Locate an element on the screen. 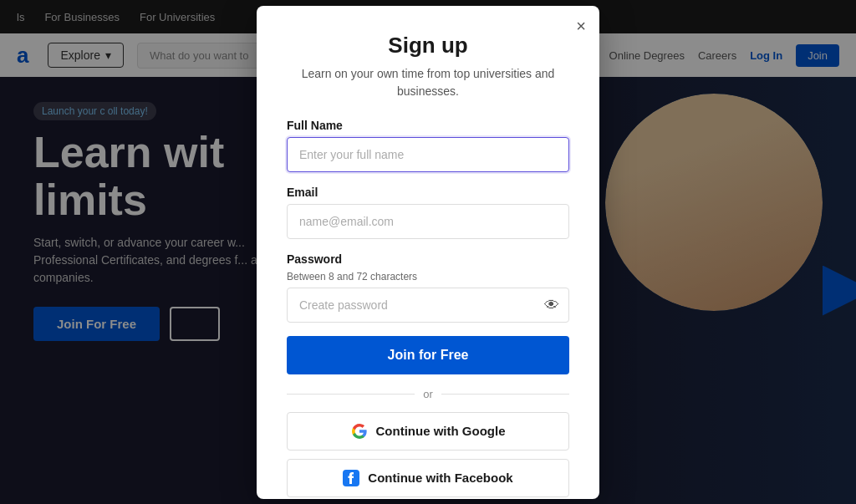 The image size is (856, 504). facebook-signin-button: Continue with Facebook is located at coordinates (428, 478).